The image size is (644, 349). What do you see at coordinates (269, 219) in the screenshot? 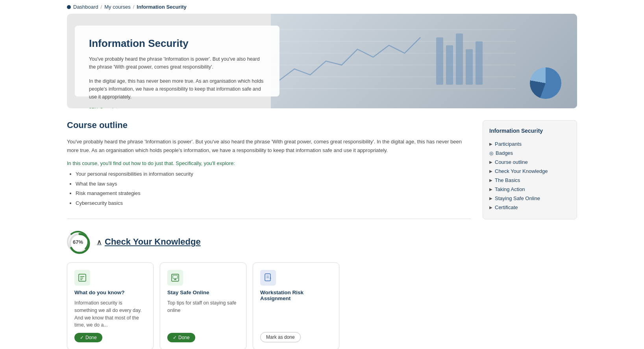
I see `section-divider` at bounding box center [269, 219].